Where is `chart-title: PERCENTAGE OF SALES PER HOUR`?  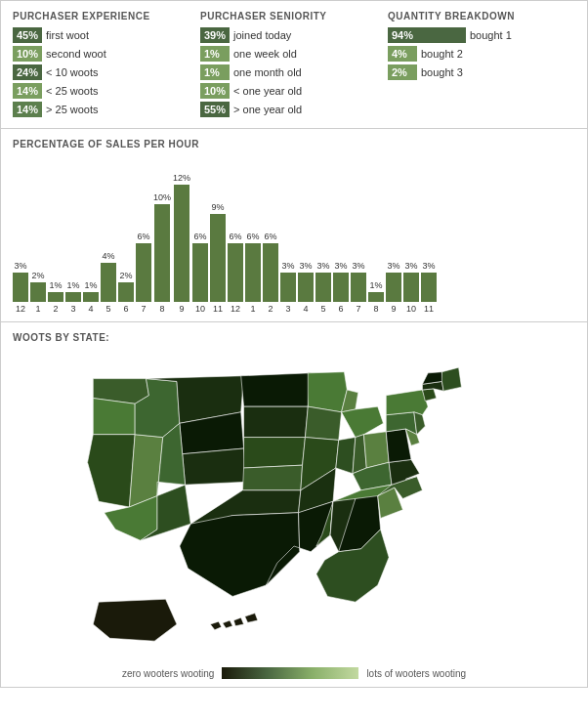 chart-title: PERCENTAGE OF SALES PER HOUR is located at coordinates (294, 145).